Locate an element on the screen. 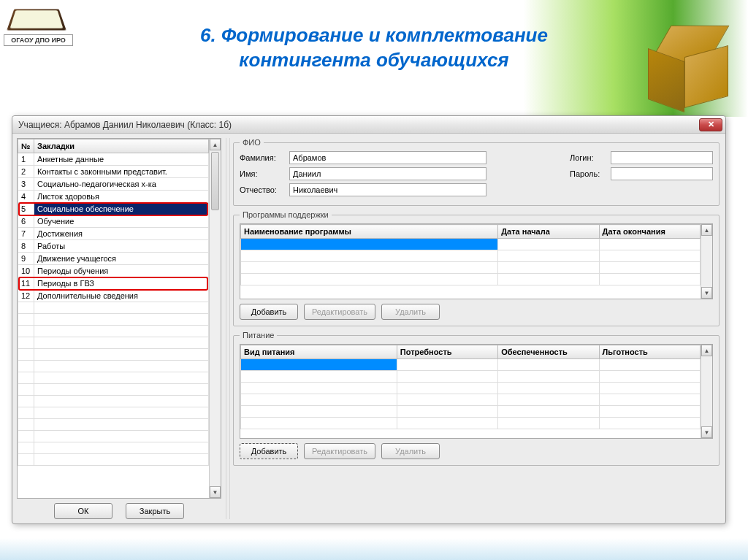 The width and height of the screenshot is (748, 560). bookmark-row: 7Достижения is located at coordinates (114, 234).